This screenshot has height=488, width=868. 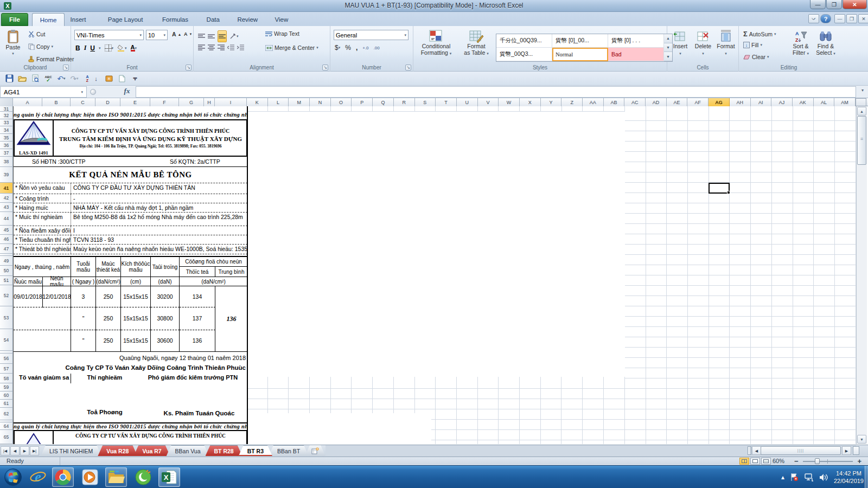 I want to click on cell-r2-c3: ", so click(x=84, y=319).